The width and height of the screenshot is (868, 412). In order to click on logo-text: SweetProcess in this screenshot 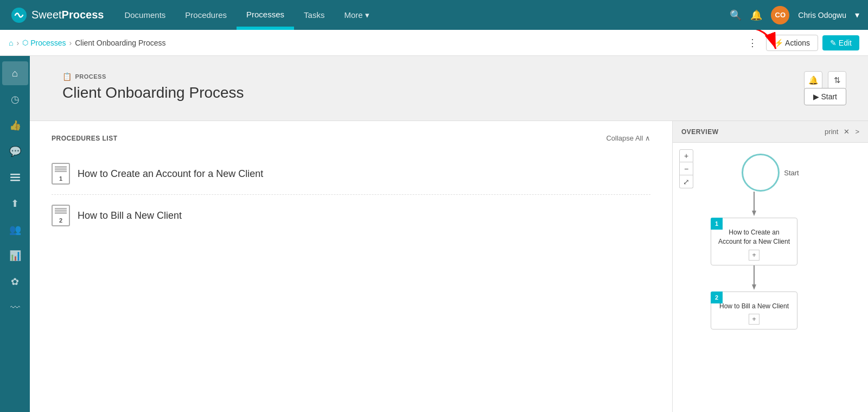, I will do `click(67, 15)`.